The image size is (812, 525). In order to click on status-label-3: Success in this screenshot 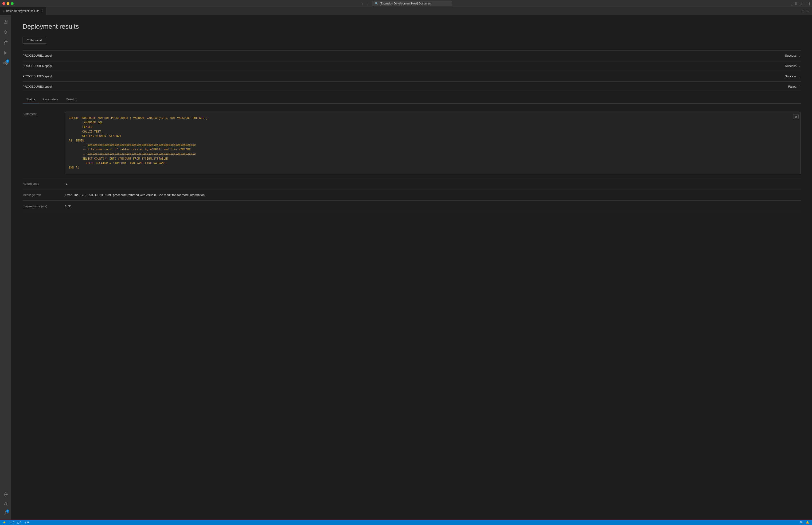, I will do `click(791, 76)`.